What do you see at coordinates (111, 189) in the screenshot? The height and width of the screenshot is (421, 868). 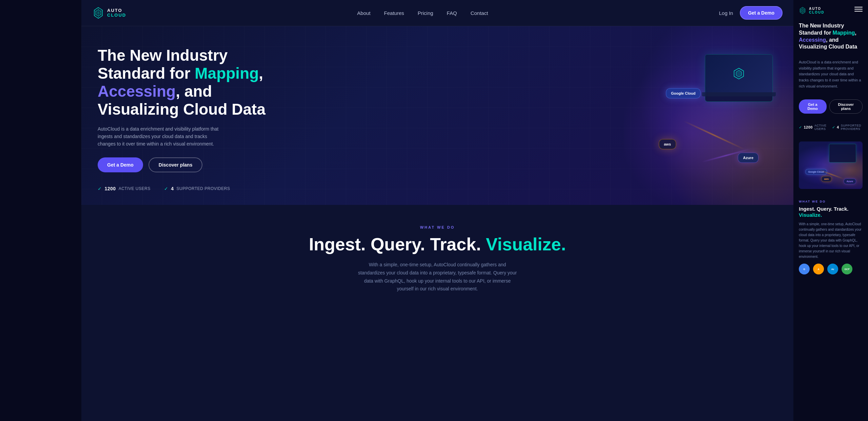 I see `stat-users-number: 1200` at bounding box center [111, 189].